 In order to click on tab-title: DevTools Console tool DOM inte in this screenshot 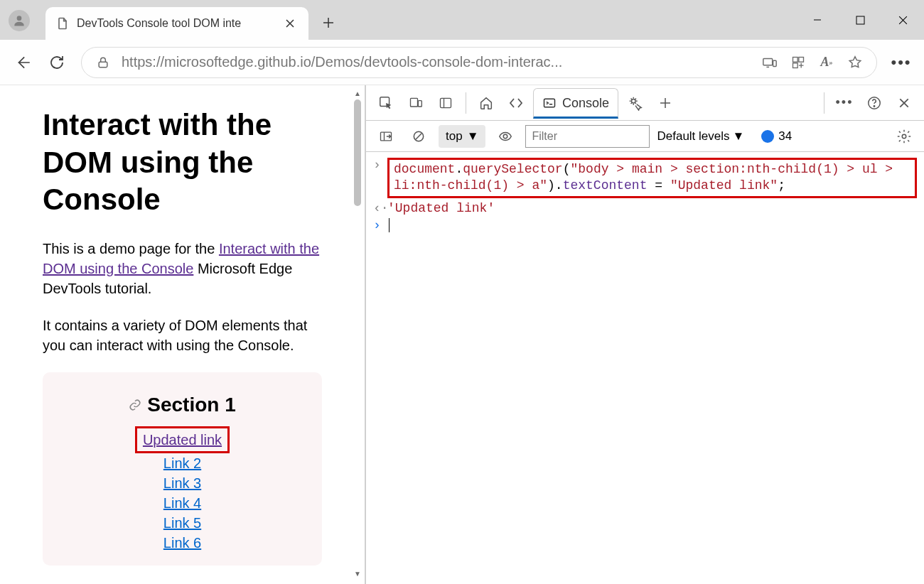, I will do `click(176, 23)`.